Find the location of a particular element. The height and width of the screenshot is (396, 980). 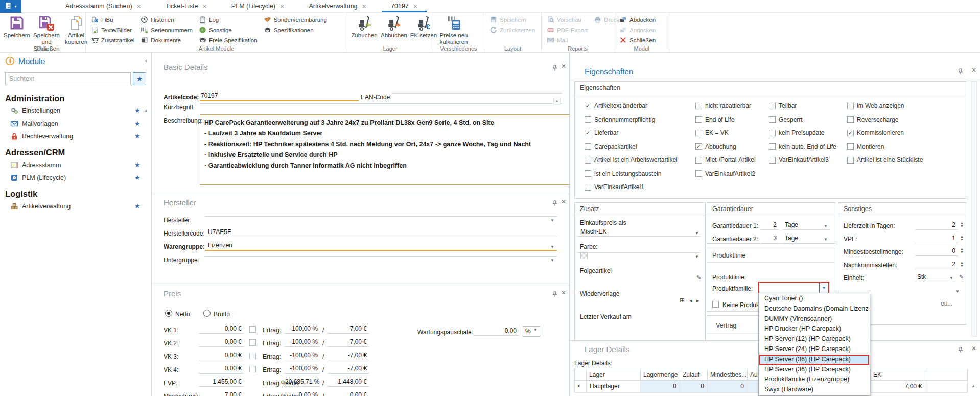

sonstiges-value-field: 2 is located at coordinates (936, 265).